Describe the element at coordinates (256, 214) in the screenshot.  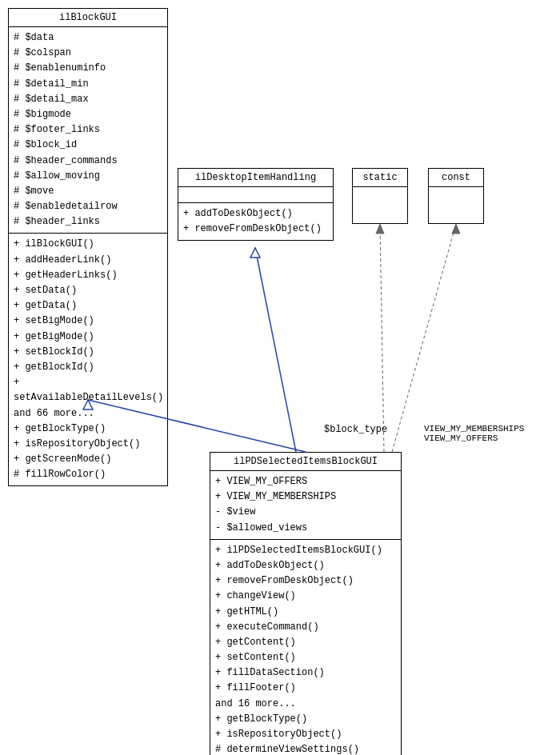
I see `method-addtodesk: + addToDeskObject()` at that location.